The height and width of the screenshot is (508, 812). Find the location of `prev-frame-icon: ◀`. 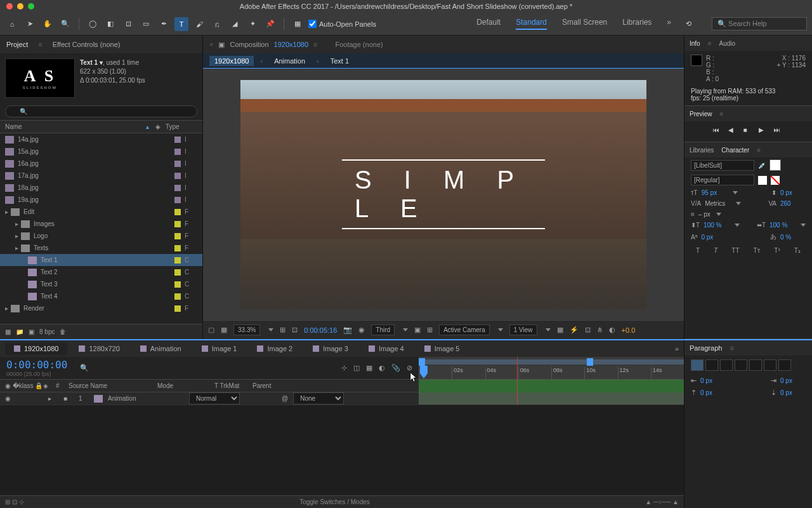

prev-frame-icon: ◀ is located at coordinates (733, 131).